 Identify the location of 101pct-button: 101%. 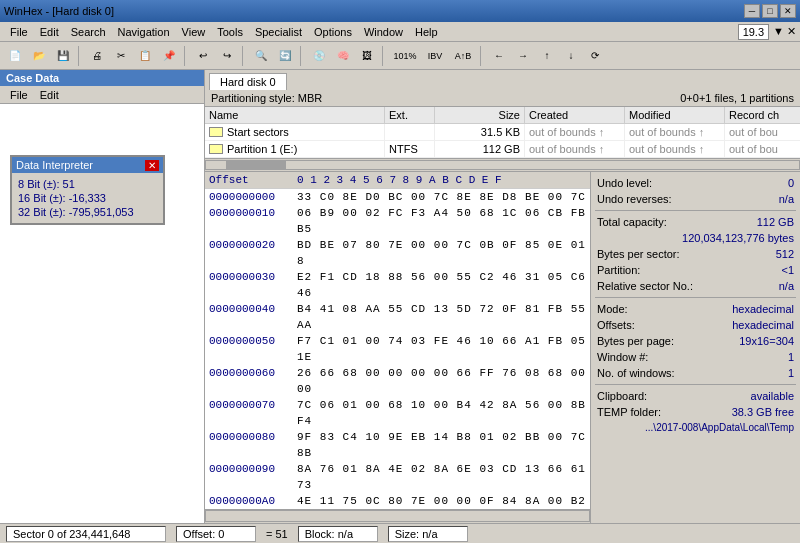
(405, 56).